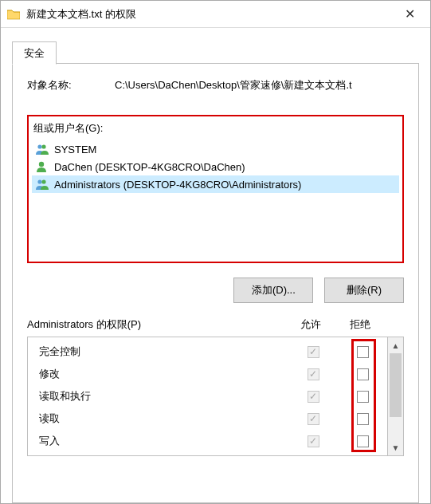 This screenshot has width=431, height=504. Describe the element at coordinates (273, 290) in the screenshot. I see `add-button: 添加(D)...` at that location.